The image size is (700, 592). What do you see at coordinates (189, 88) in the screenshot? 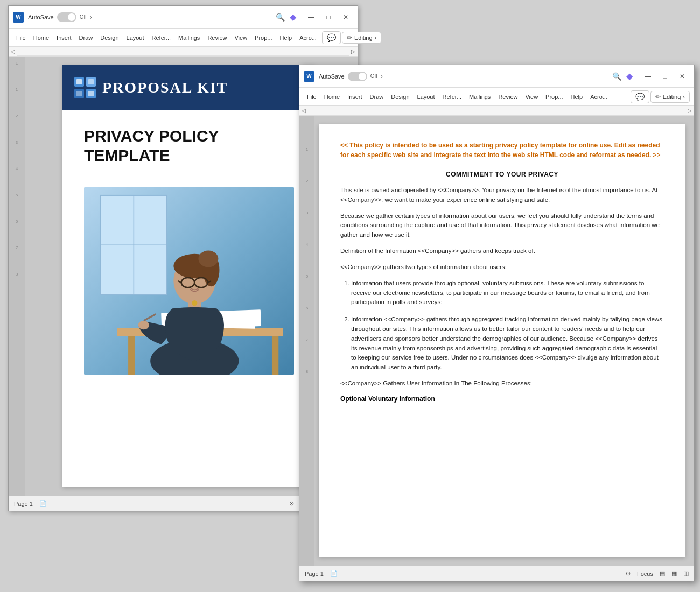
I see `cover-header: PROPOSAL KIT` at bounding box center [189, 88].